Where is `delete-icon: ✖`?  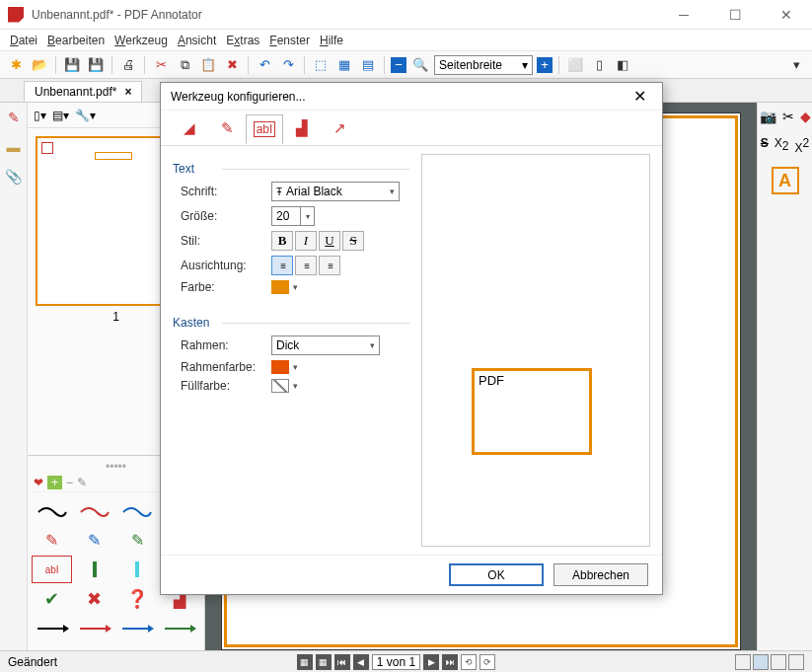 delete-icon: ✖ is located at coordinates (232, 65).